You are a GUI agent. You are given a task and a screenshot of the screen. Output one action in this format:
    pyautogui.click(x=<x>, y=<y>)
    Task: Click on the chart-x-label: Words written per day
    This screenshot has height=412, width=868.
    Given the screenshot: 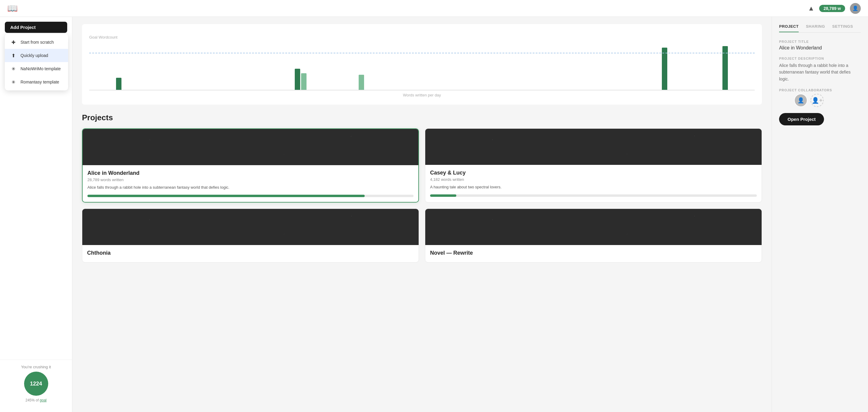 What is the action you would take?
    pyautogui.click(x=422, y=95)
    